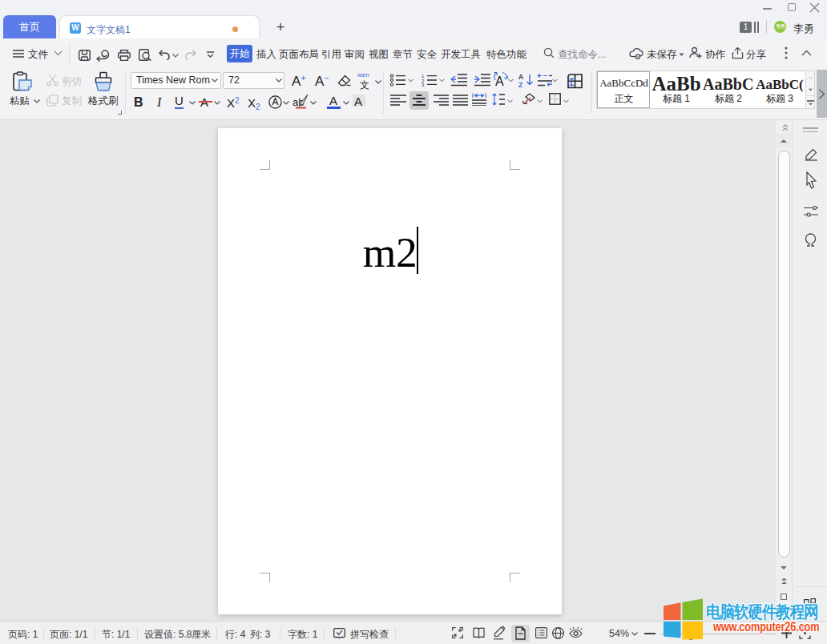 This screenshot has width=827, height=644. I want to click on svg-text: Z, so click(521, 85).